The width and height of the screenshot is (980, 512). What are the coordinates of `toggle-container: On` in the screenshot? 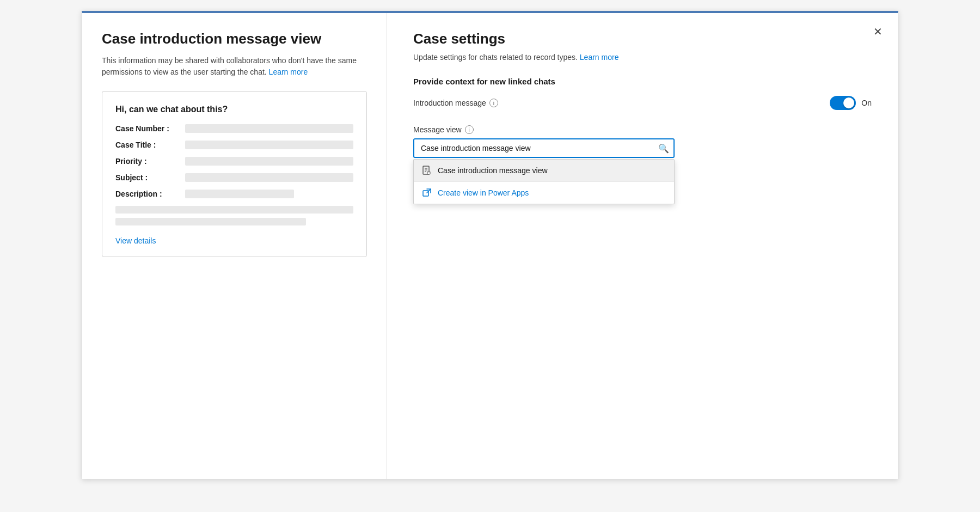 It's located at (850, 103).